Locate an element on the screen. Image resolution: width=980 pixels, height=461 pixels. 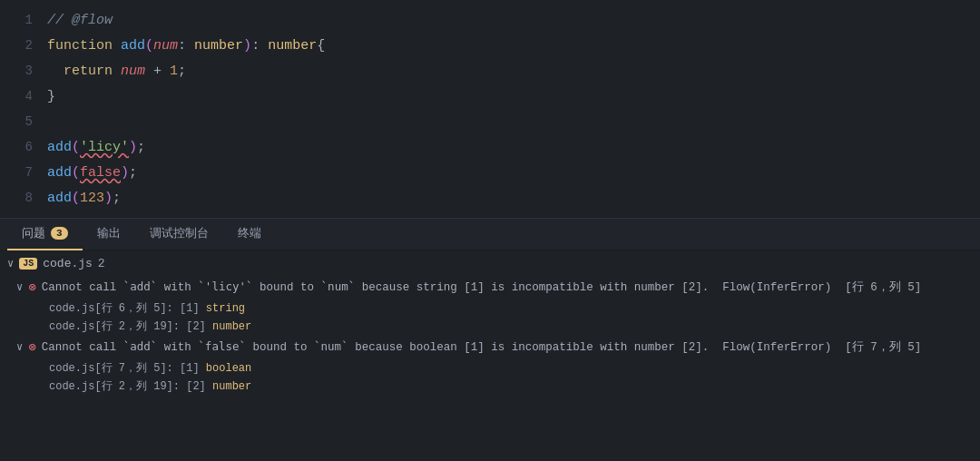
line-content-7: add(false); is located at coordinates (514, 173).